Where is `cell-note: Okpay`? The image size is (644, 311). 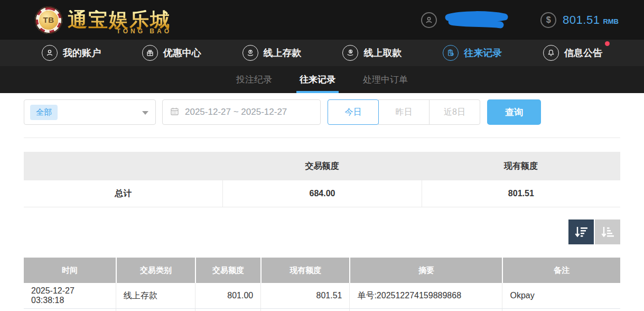
cell-note: Okpay is located at coordinates (561, 296).